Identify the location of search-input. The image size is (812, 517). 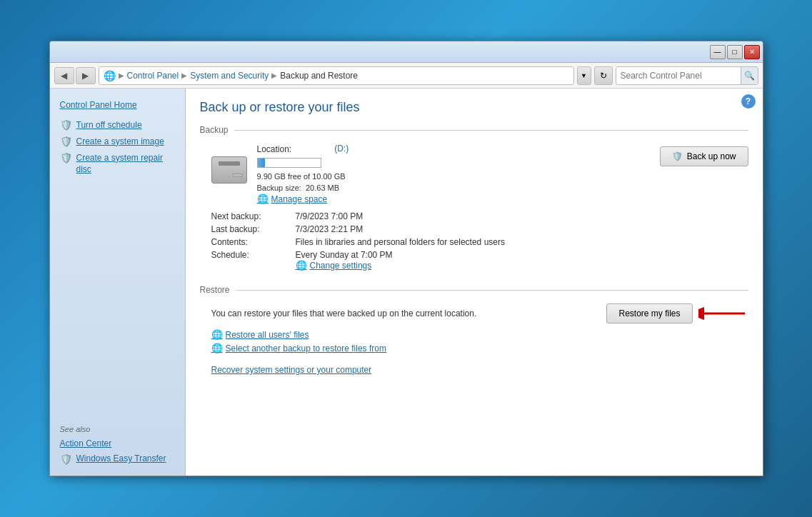
(678, 76).